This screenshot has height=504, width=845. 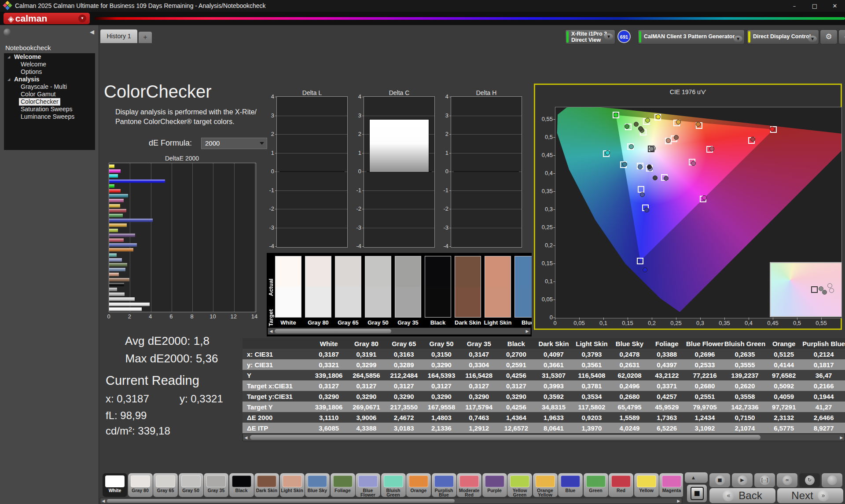 What do you see at coordinates (422, 18) in the screenshot?
I see `logo-bar: ◈ calman ▼` at bounding box center [422, 18].